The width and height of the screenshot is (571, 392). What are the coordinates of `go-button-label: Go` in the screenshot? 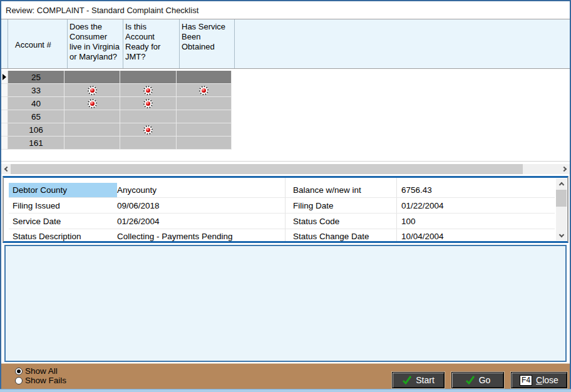 It's located at (485, 380).